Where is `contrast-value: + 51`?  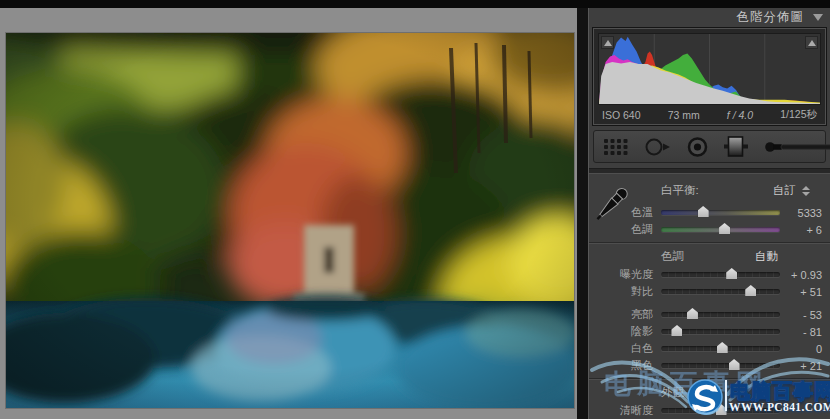
contrast-value: + 51 is located at coordinates (801, 292).